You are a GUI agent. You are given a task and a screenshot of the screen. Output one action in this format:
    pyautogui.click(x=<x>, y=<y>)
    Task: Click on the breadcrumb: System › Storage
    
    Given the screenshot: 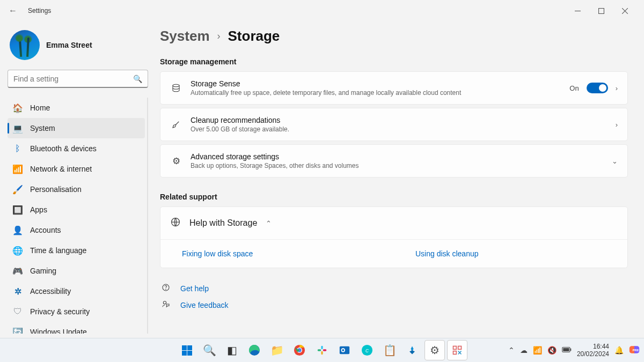 What is the action you would take?
    pyautogui.click(x=394, y=36)
    